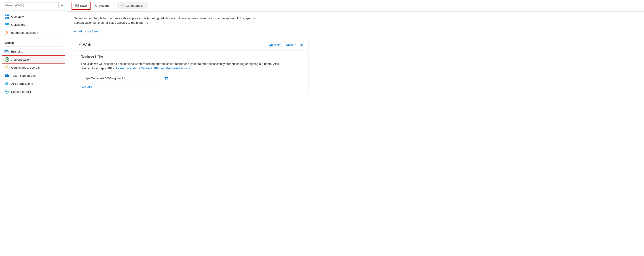 Image resolution: width=644 pixels, height=256 pixels. I want to click on quickstart-icon, so click(7, 24).